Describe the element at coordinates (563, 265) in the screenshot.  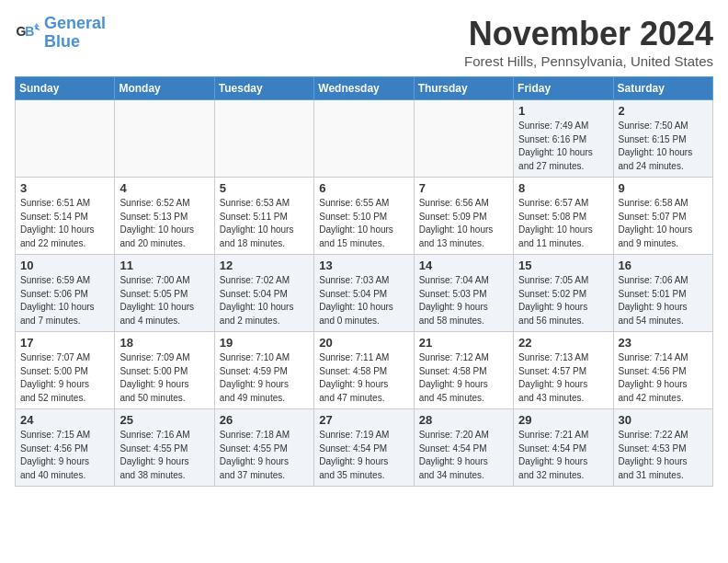
I see `day-number: 15` at that location.